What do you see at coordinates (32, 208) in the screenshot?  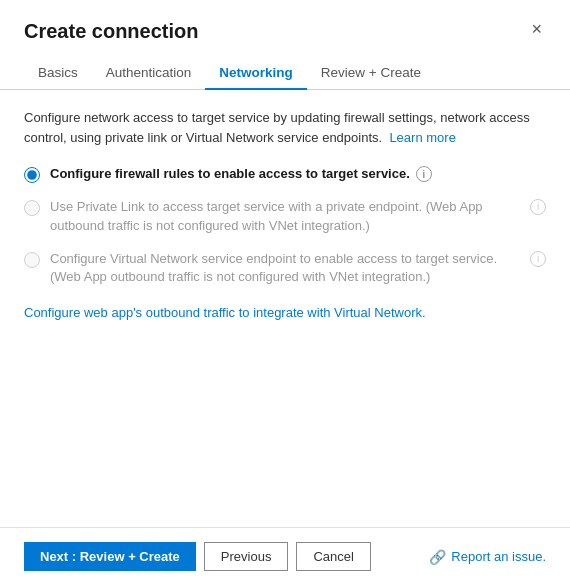 I see `radio-private-link` at bounding box center [32, 208].